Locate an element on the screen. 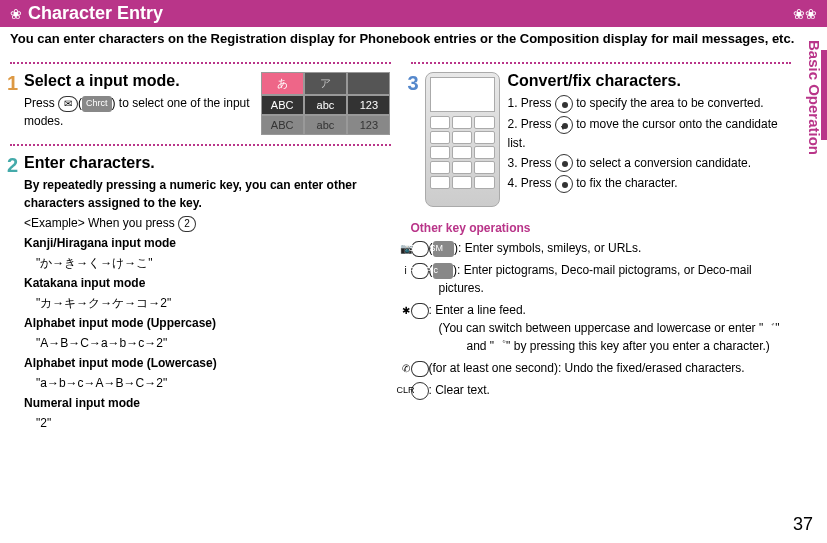 The height and width of the screenshot is (543, 827). list-num: 3. is located at coordinates (513, 163).